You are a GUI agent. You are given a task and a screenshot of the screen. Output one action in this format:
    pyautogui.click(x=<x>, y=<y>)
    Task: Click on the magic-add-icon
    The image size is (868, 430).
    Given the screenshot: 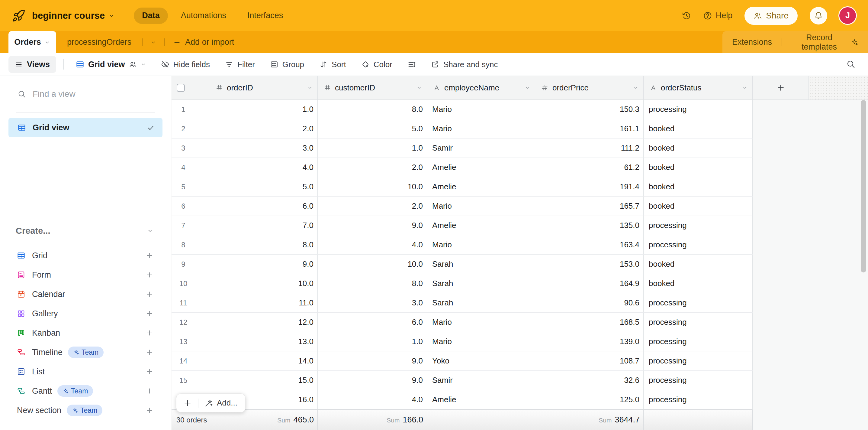 What is the action you would take?
    pyautogui.click(x=209, y=403)
    